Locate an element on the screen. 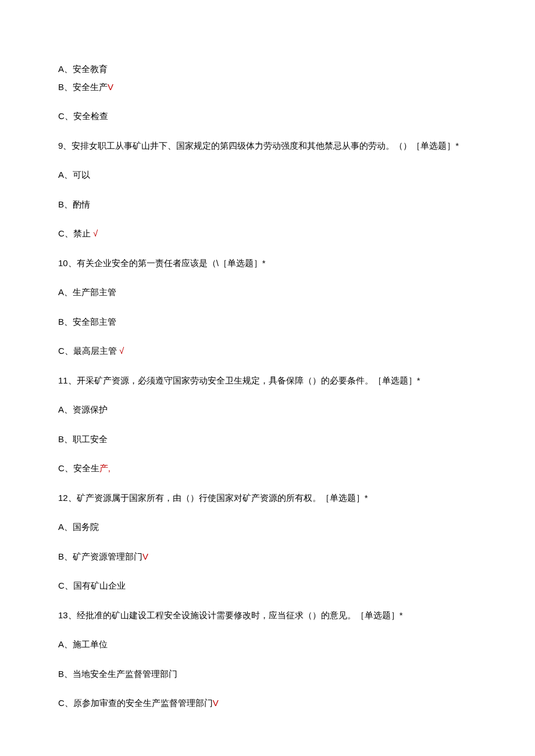 This screenshot has width=535, height=756. q12-stem: 12、矿产资源属于国家所有，由（）行使国家对矿产资源的所有权。［单选题］* is located at coordinates (268, 499).